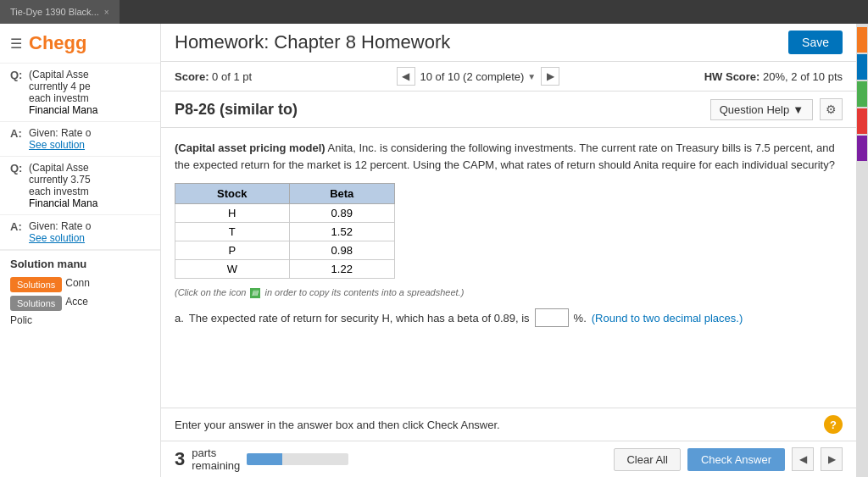  I want to click on footer-bar: 3 parts remaining Clear All Check Answer…, so click(509, 459).